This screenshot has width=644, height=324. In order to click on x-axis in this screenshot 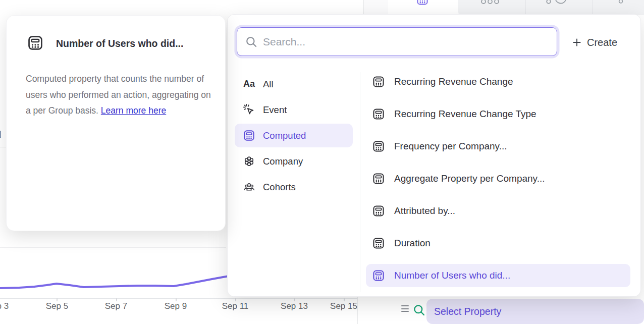, I will do `click(179, 298)`.